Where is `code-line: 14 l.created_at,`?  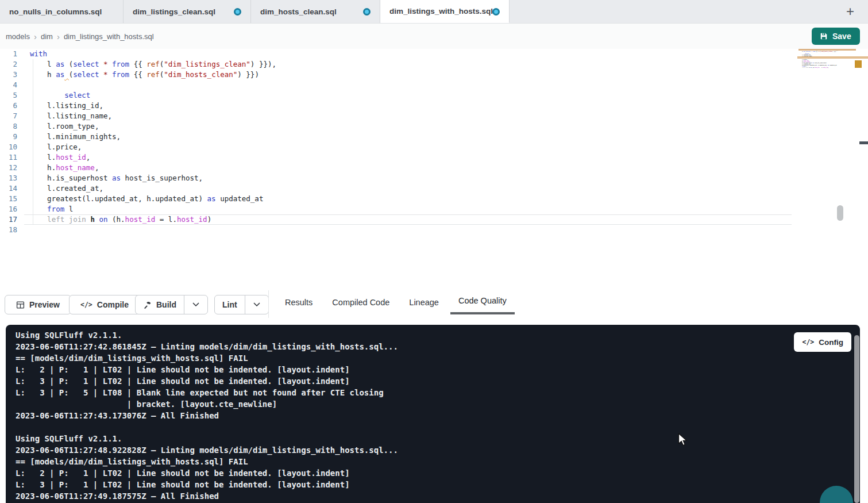 code-line: 14 l.created_at, is located at coordinates (396, 189).